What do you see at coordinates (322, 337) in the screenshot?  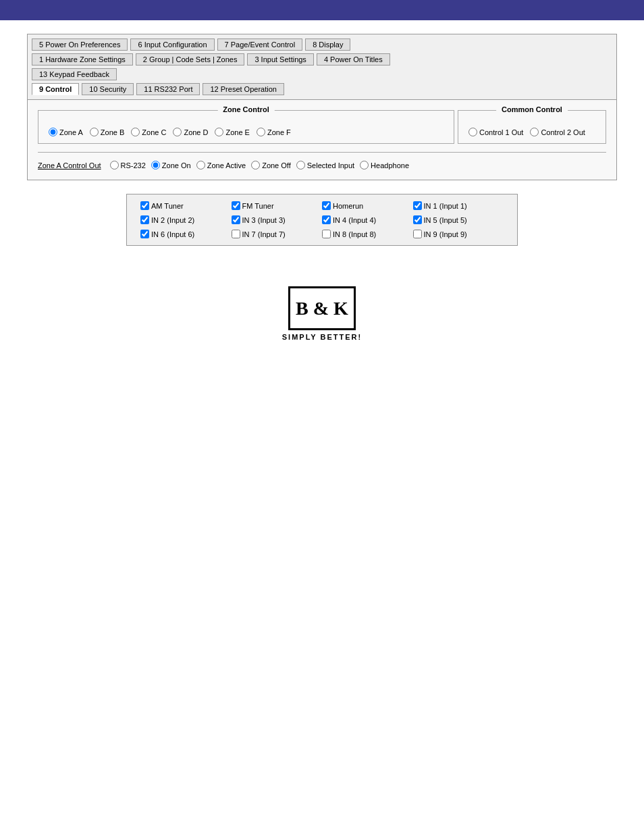 I see `bk-tagline: SIMPLY BETTER!` at bounding box center [322, 337].